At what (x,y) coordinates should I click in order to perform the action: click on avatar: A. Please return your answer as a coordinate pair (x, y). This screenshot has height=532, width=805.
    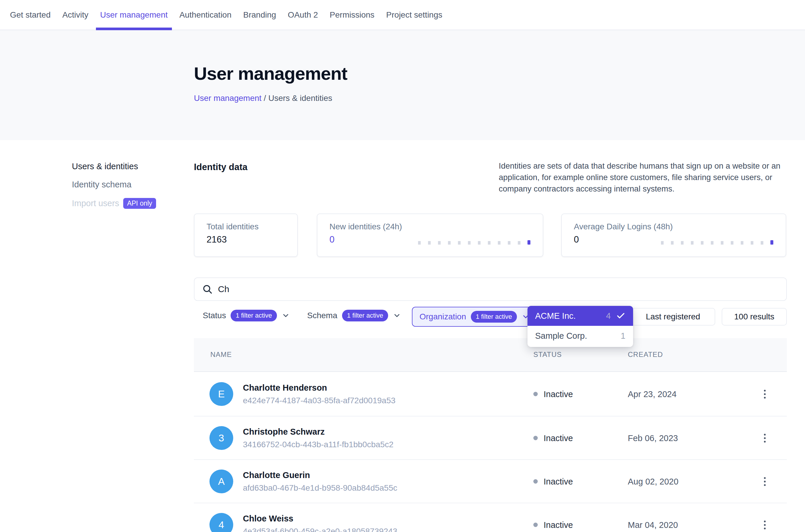
    Looking at the image, I should click on (221, 481).